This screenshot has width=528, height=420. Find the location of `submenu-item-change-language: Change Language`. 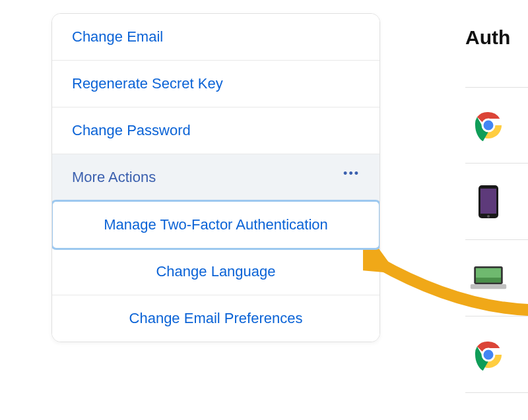

submenu-item-change-language: Change Language is located at coordinates (216, 272).